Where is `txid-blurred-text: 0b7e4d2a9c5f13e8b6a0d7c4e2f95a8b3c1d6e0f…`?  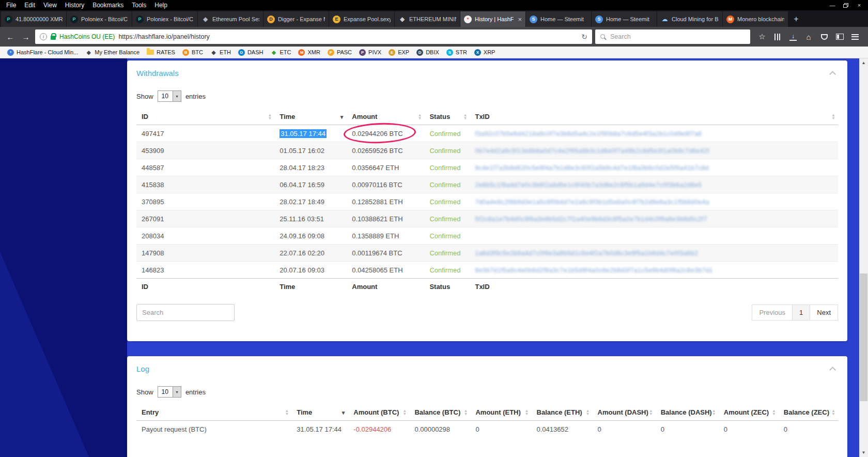 txid-blurred-text: 0b7e4d2a9c5f13e8b6a0d7c4e2f95a8b3c1d6e0f… is located at coordinates (592, 151).